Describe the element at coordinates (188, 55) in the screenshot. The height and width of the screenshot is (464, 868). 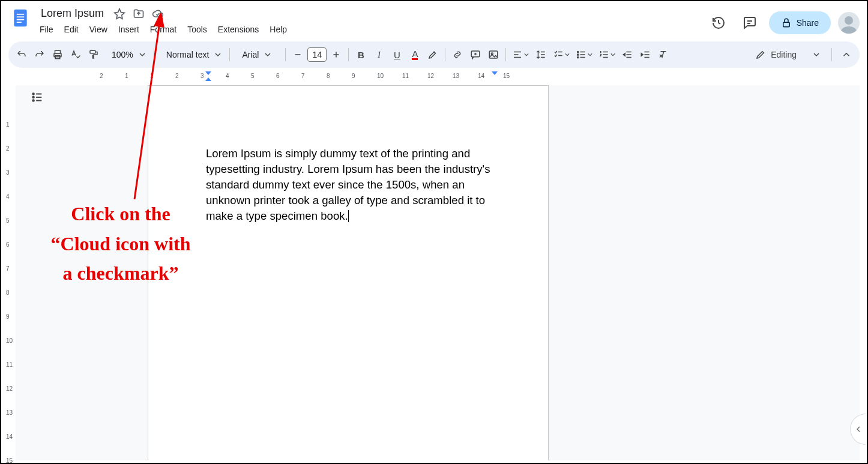
I see `paragraph-style-value: Normal text` at that location.